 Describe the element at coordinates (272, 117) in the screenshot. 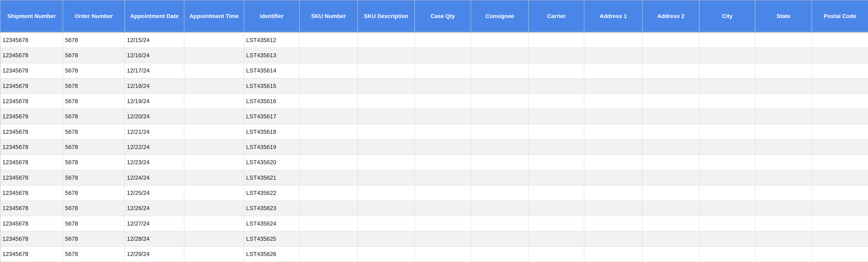

I see `cell-identifier: LST435617` at that location.